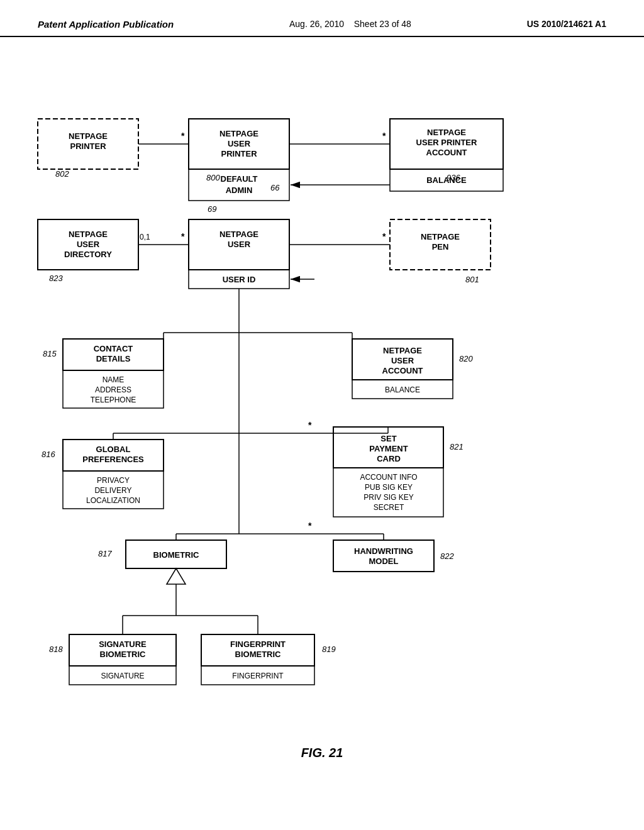  What do you see at coordinates (447, 142) in the screenshot?
I see `svg-text: USER PRINTER` at bounding box center [447, 142].